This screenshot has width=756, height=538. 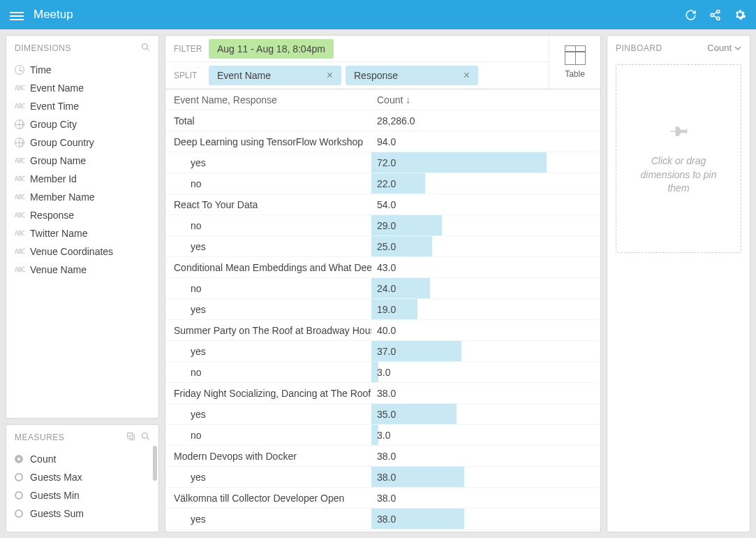 I want to click on table-row: yes 19.0, so click(x=383, y=310).